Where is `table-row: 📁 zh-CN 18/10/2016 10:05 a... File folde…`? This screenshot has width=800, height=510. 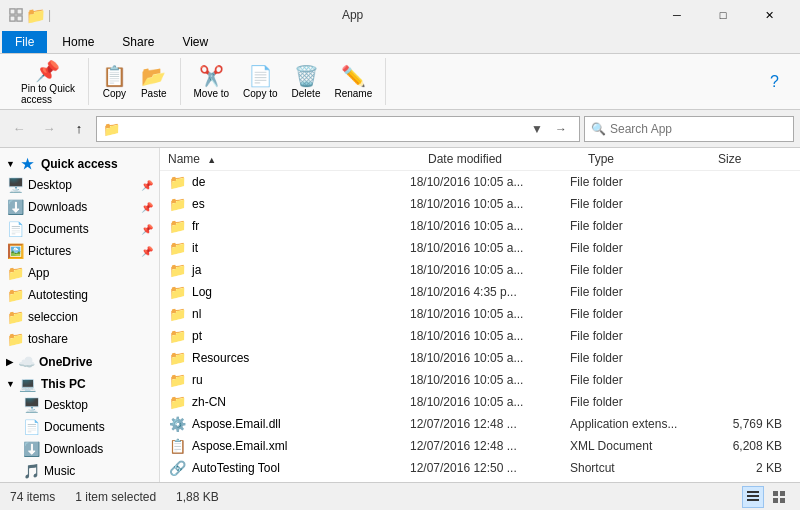
table-row: 📁 zh-CN 18/10/2016 10:05 a... File folde… is located at coordinates (480, 402).